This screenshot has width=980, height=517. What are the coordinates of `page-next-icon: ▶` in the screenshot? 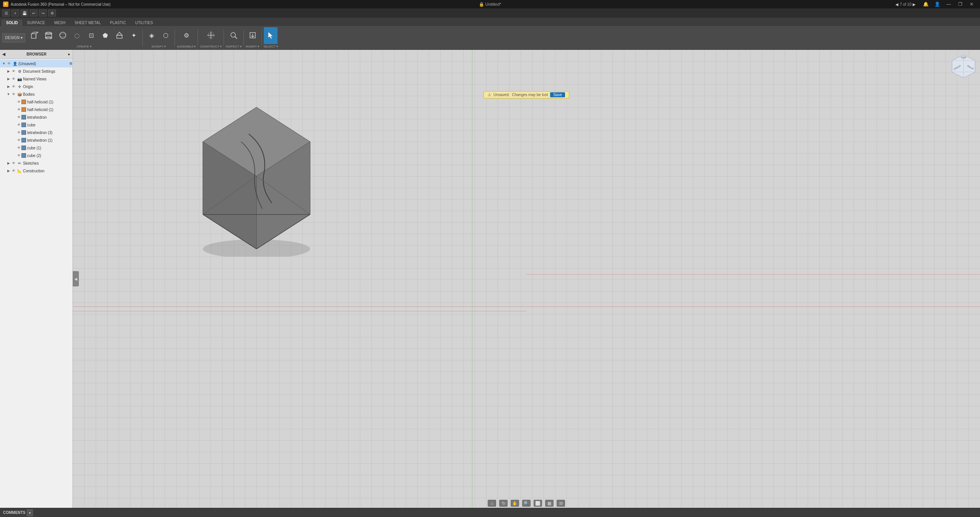 It's located at (914, 5).